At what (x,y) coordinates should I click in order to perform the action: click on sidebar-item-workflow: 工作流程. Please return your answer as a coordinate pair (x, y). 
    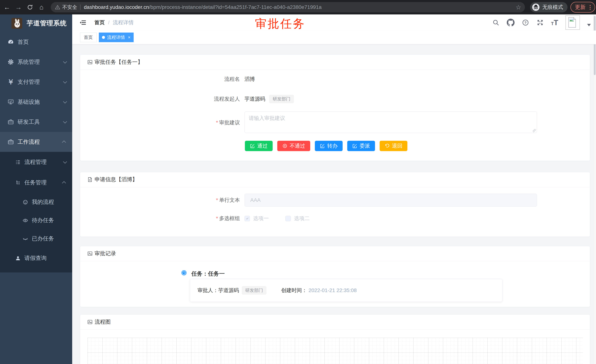
    Looking at the image, I should click on (36, 142).